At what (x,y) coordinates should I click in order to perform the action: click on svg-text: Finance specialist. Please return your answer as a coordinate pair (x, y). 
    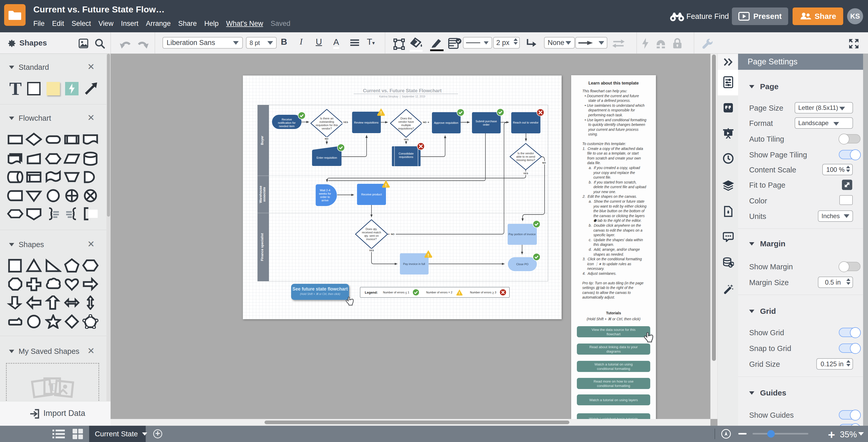
    Looking at the image, I should click on (262, 247).